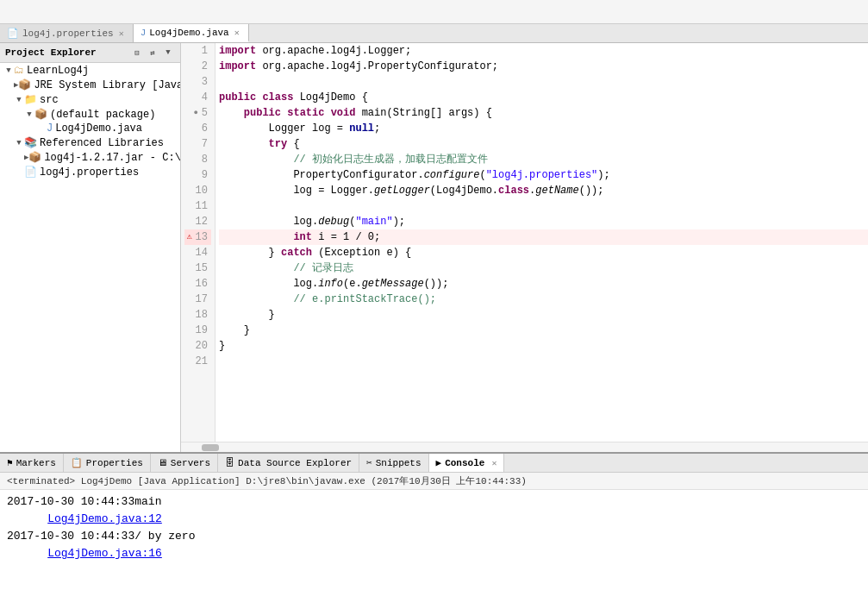 The image size is (868, 590). What do you see at coordinates (102, 143) in the screenshot?
I see `tree-label: Referenced Libraries` at bounding box center [102, 143].